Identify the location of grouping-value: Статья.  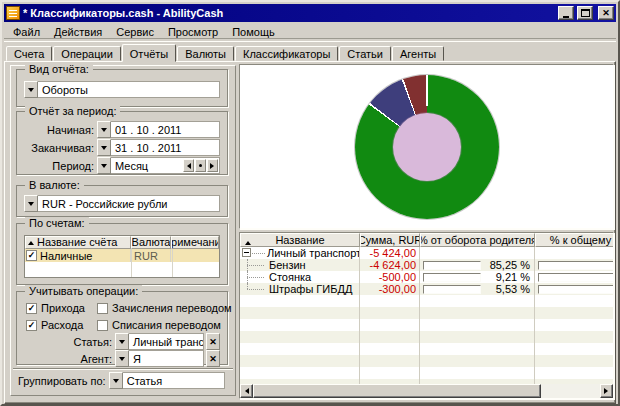
(174, 380).